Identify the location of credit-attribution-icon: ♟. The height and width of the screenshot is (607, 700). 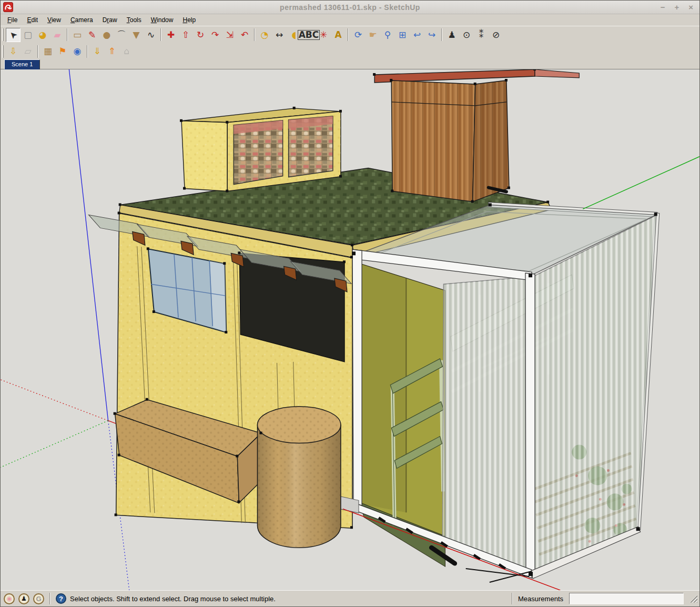
(24, 599).